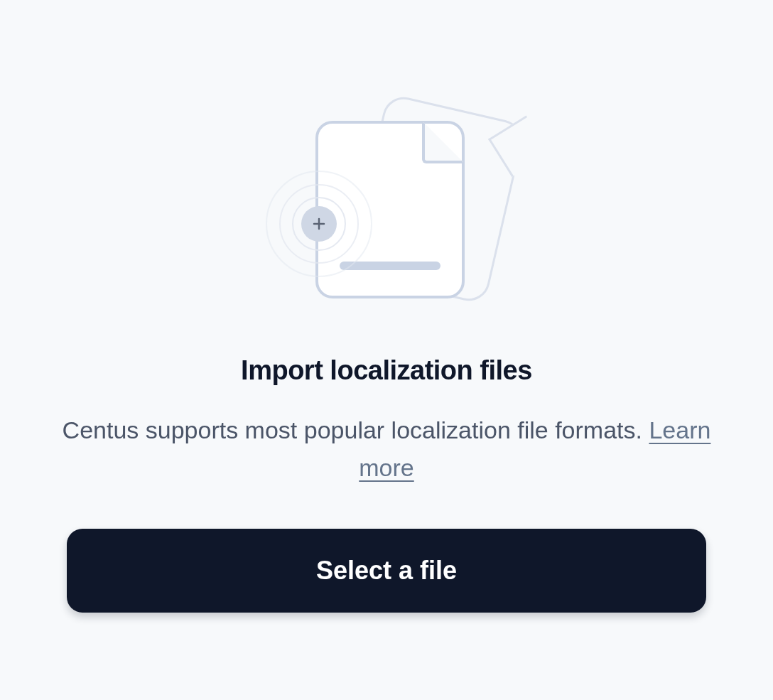 The height and width of the screenshot is (700, 773). I want to click on import-description-text: Centus supports most popular localizatio…, so click(356, 430).